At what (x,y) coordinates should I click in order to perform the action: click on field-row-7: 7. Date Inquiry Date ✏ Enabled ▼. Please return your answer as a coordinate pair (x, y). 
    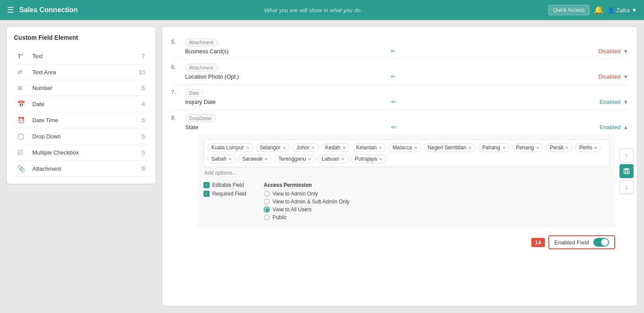
    Looking at the image, I should click on (400, 97).